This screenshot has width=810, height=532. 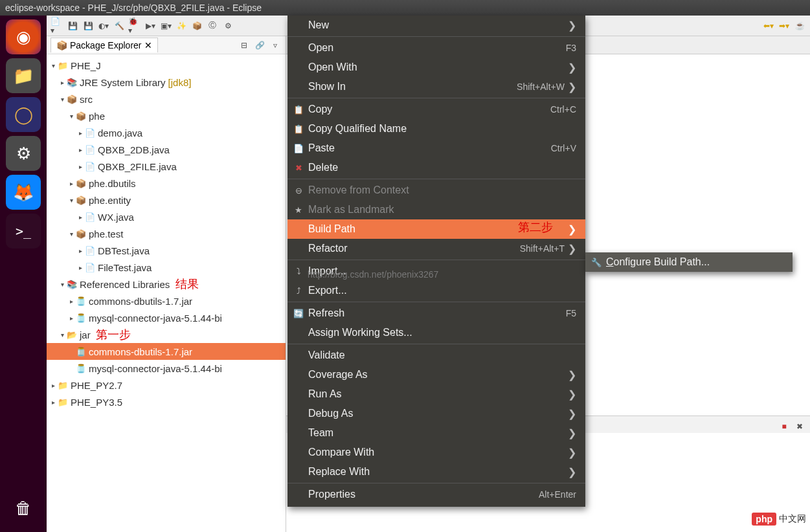 I want to click on menu-run-as: Run As❯, so click(x=436, y=394).